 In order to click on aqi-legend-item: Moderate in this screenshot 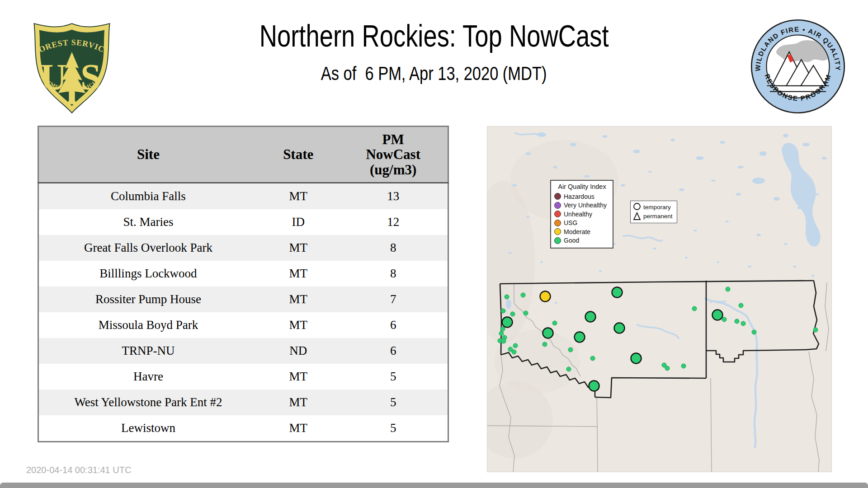, I will do `click(582, 232)`.